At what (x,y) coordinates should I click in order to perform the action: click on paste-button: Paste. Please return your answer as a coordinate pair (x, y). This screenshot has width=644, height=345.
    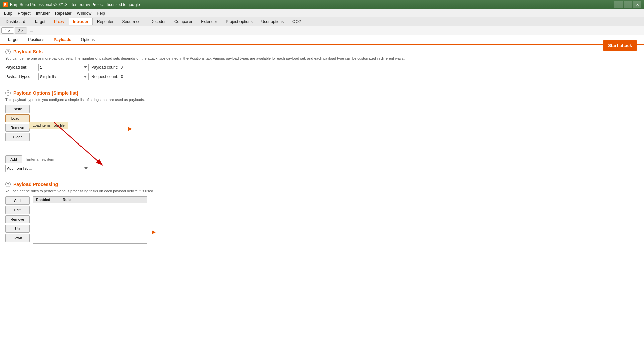
    Looking at the image, I should click on (17, 109).